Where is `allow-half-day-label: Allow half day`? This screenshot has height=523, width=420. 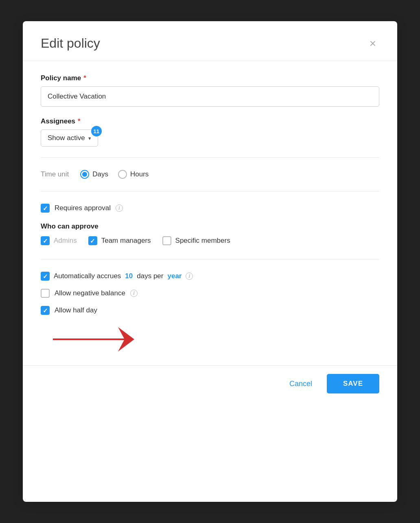
allow-half-day-label: Allow half day is located at coordinates (76, 310).